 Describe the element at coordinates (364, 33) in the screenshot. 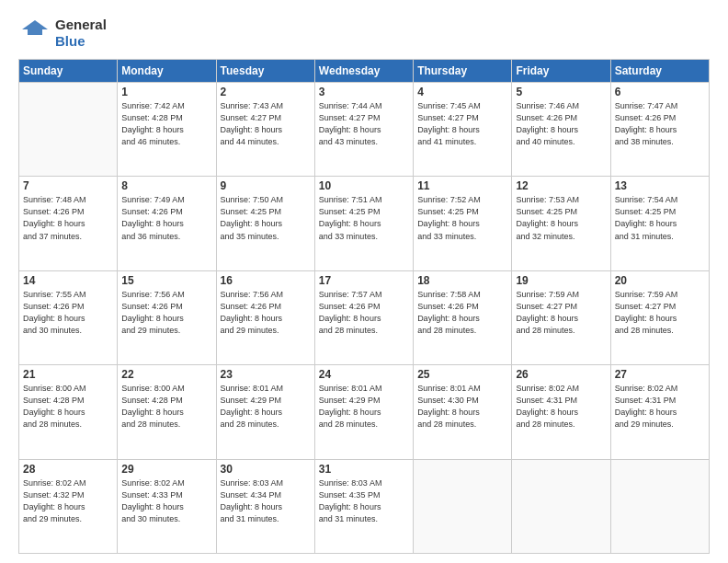

I see `header: General Blue` at that location.